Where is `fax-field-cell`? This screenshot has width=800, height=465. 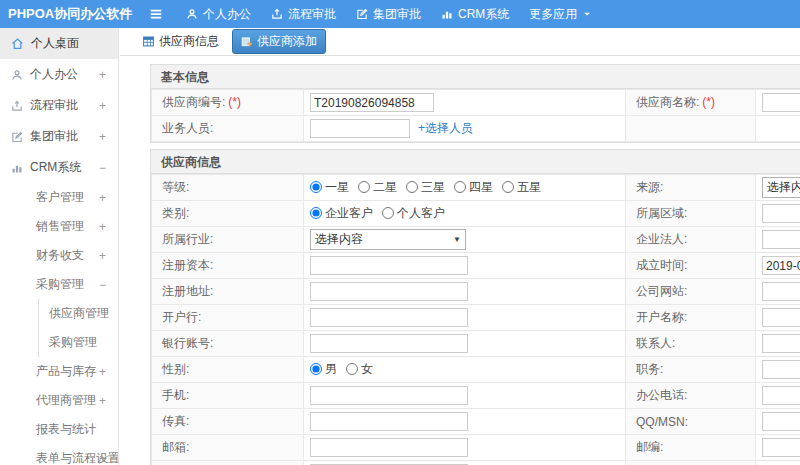
fax-field-cell is located at coordinates (465, 422).